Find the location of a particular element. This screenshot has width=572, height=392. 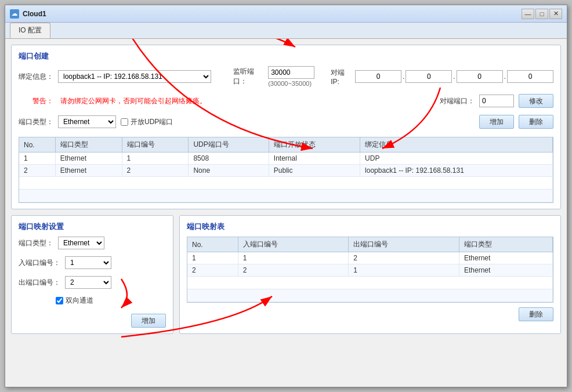

table-row: 1 1 2 Ethernet is located at coordinates (370, 259).